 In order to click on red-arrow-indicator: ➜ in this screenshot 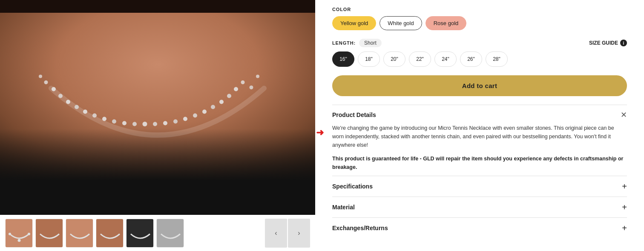, I will do `click(320, 133)`.